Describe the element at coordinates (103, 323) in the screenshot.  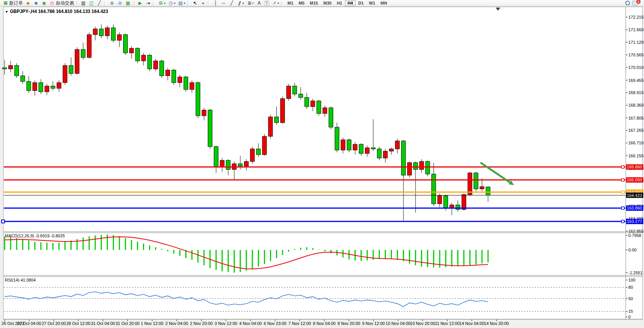
I see `svg-text: 31 Oct 04:00` at that location.